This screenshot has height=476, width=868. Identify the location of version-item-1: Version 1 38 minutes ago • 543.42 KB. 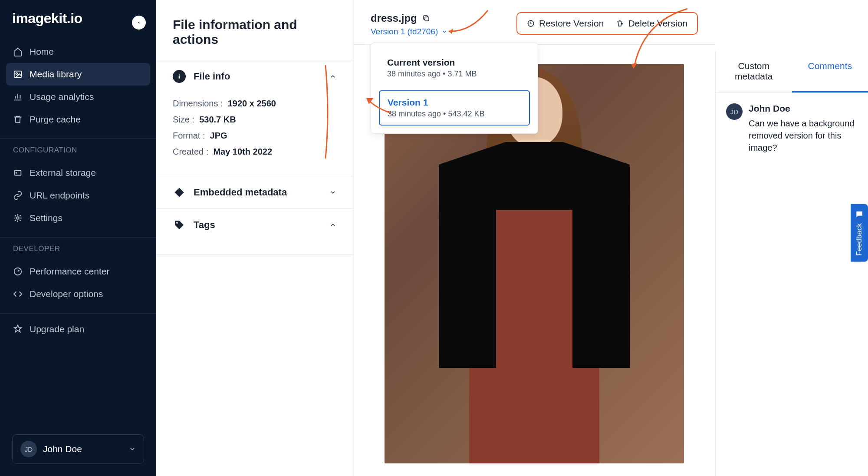
(454, 108).